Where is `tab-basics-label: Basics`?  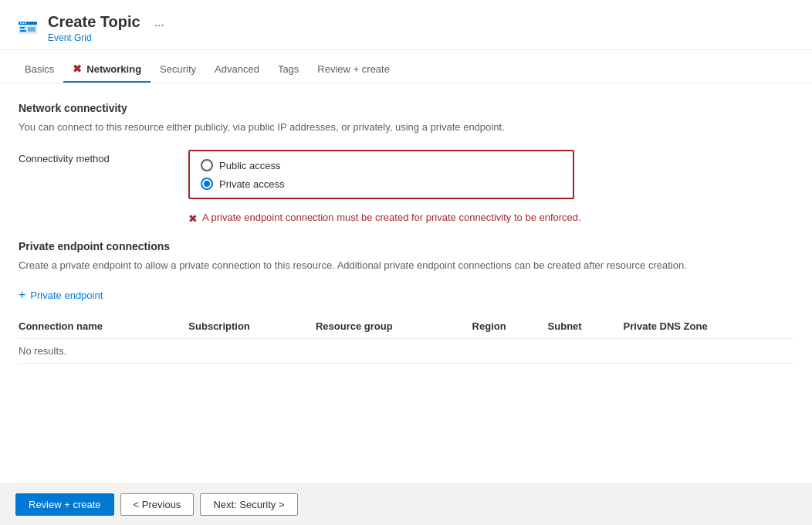
tab-basics-label: Basics is located at coordinates (39, 69).